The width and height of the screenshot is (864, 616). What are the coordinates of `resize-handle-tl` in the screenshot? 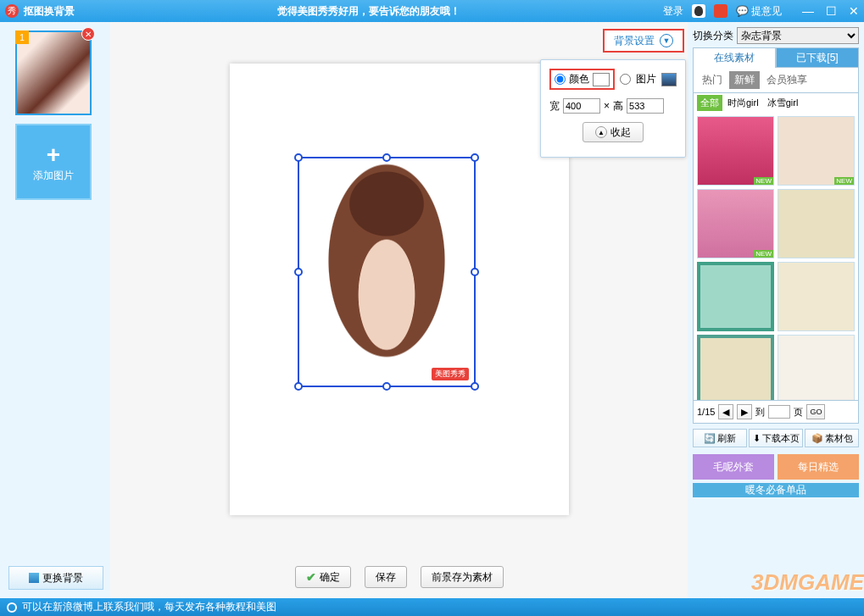 It's located at (298, 158).